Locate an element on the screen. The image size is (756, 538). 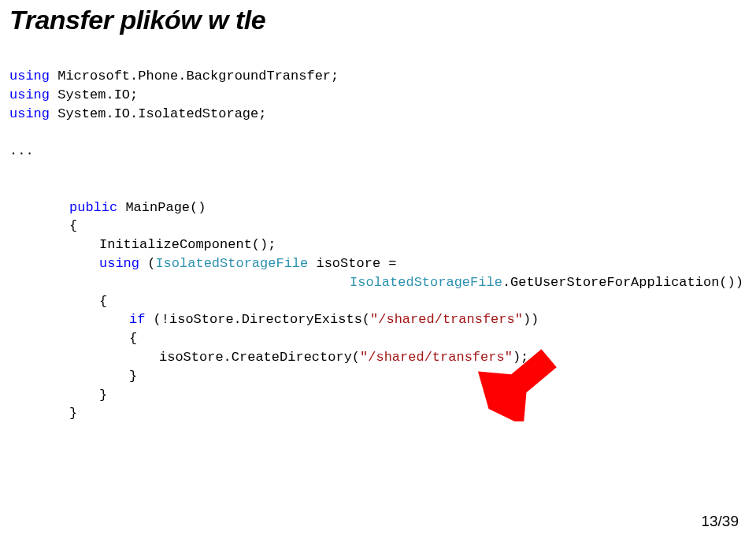
page-number: 13/39 is located at coordinates (720, 521).